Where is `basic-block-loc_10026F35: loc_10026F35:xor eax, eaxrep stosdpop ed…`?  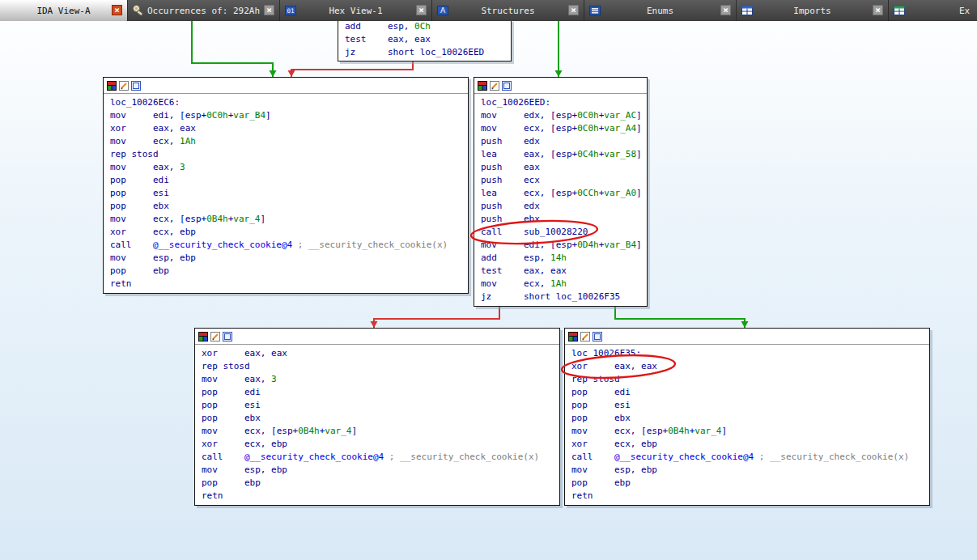
basic-block-loc_10026F35: loc_10026F35:xor eax, eaxrep stosdpop ed… is located at coordinates (747, 417).